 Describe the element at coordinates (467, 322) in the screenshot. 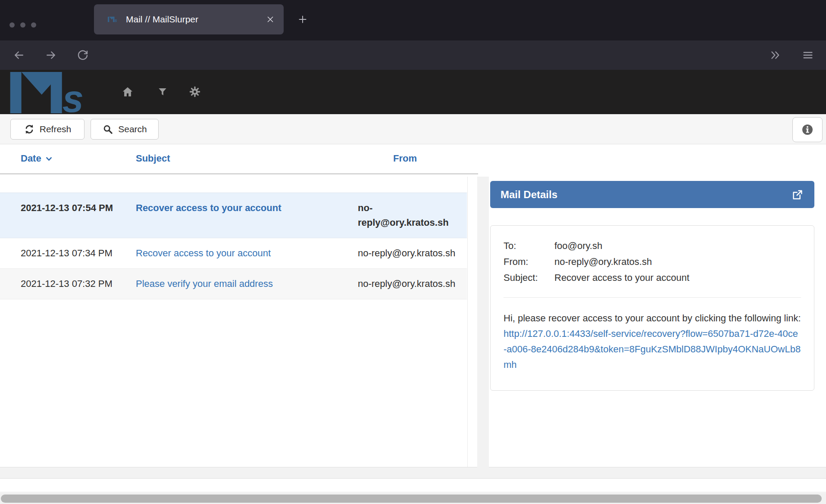

I see `list-panel-divider` at that location.